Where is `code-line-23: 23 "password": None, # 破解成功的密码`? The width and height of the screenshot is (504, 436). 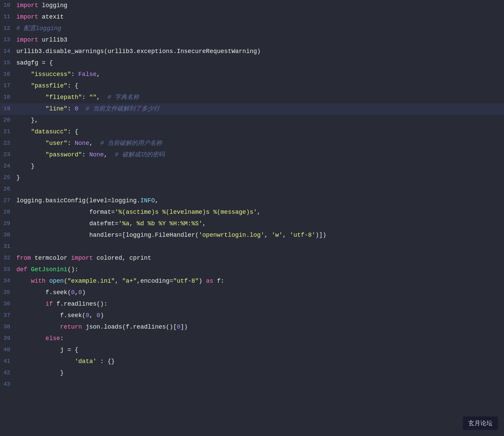
code-line-23: 23 "password": None, # 破解成功的密码 is located at coordinates (252, 155).